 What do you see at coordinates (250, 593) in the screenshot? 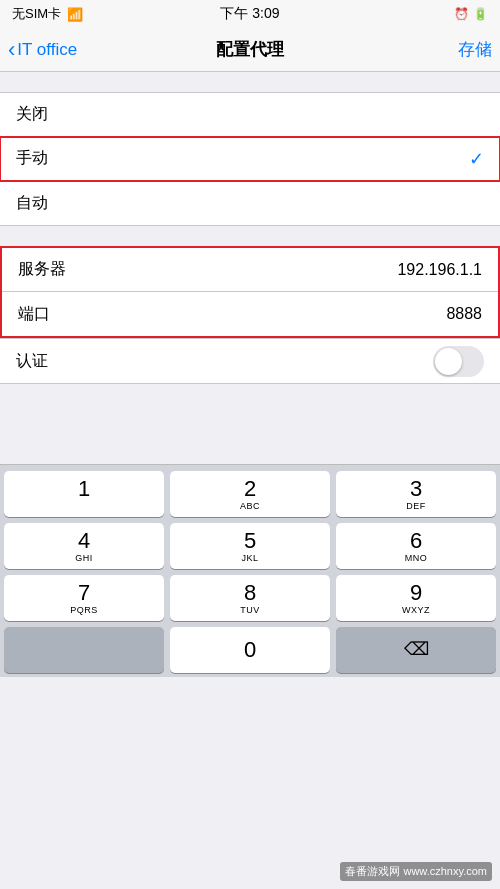
I see `key-8-number: 8` at bounding box center [250, 593].